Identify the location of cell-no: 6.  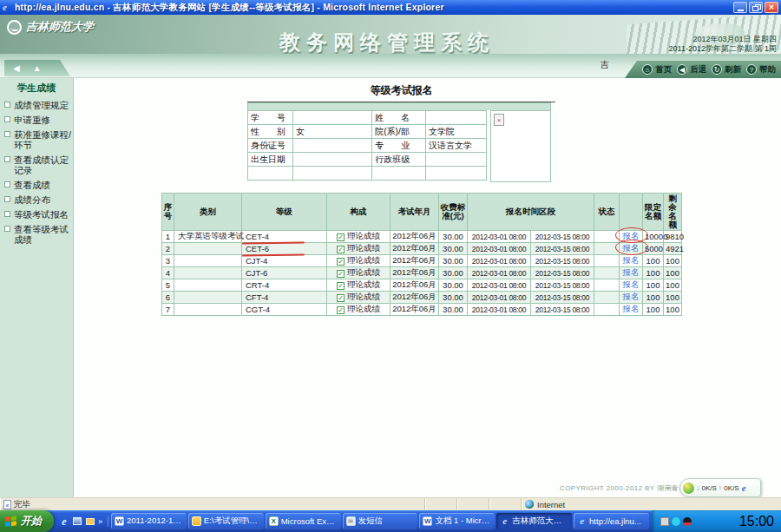
(168, 298).